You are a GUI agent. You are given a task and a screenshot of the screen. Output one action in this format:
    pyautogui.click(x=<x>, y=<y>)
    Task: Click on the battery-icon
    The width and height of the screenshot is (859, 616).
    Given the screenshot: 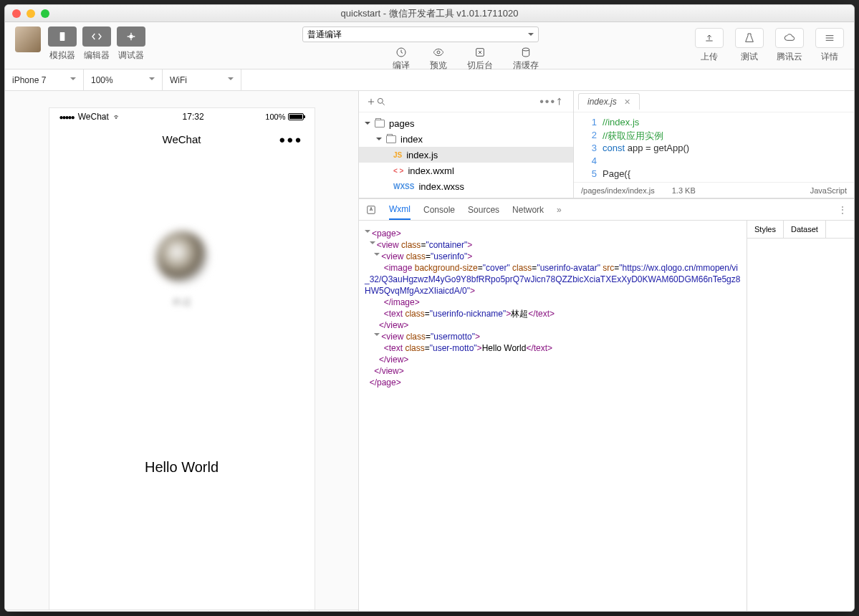 What is the action you would take?
    pyautogui.click(x=296, y=117)
    